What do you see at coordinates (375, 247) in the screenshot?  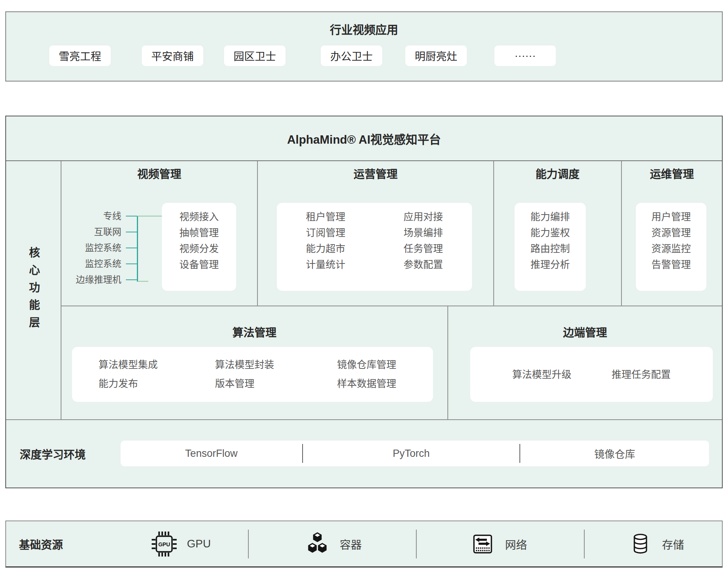 I see `ops-mgmt-function-box: 租户管理 订阅管理 能力超市 计量统计 应用对接 场景编排 任务管理 参数配置` at bounding box center [375, 247].